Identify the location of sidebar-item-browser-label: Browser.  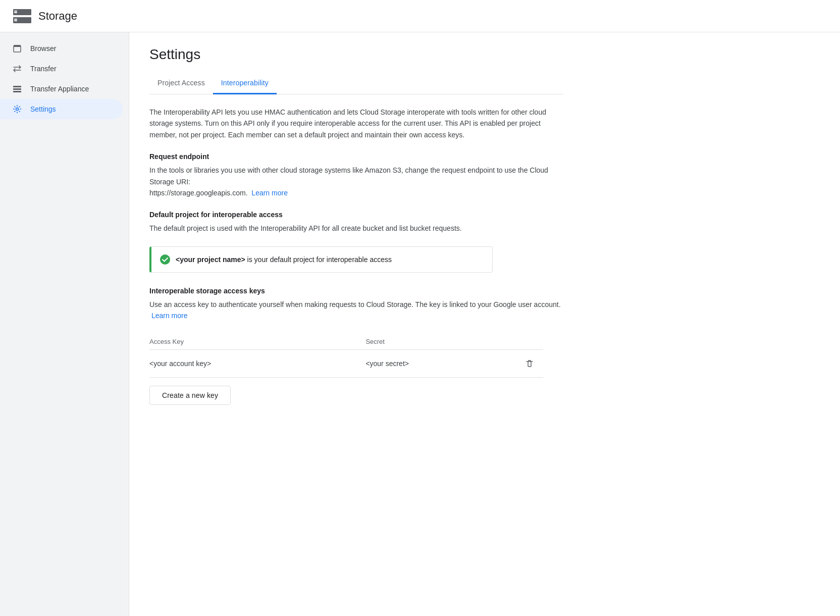
(43, 48).